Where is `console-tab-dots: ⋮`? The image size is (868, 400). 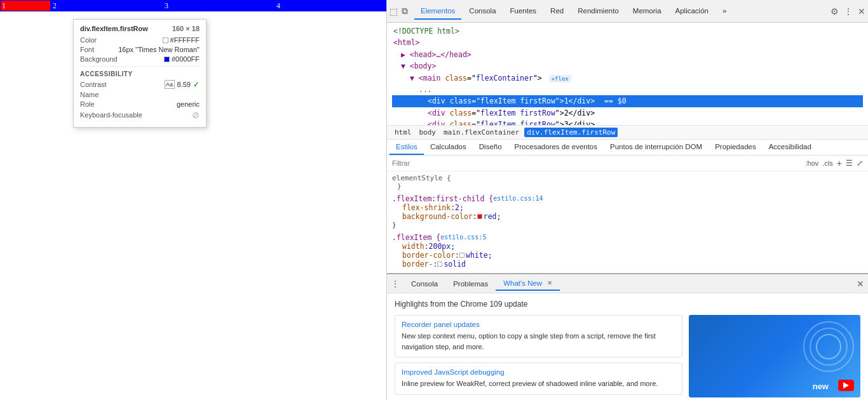
console-tab-dots: ⋮ is located at coordinates (395, 284).